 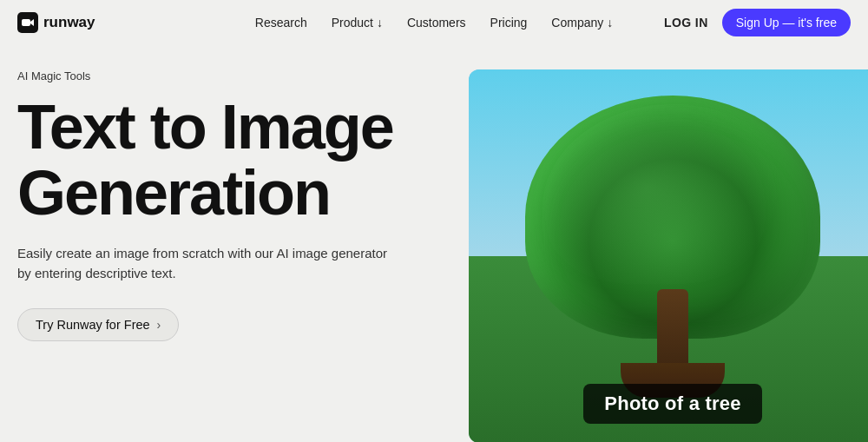 What do you see at coordinates (56, 23) in the screenshot?
I see `logo: runway` at bounding box center [56, 23].